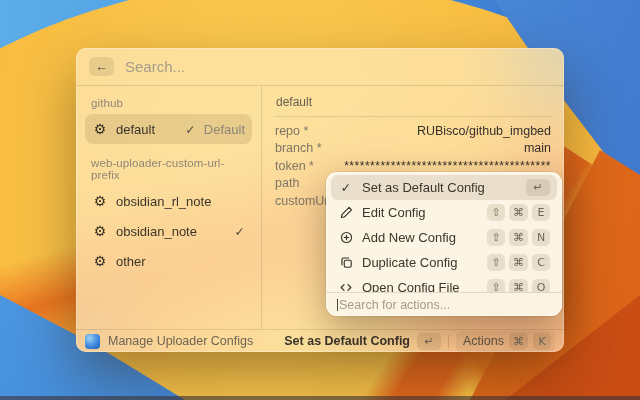 The height and width of the screenshot is (400, 640). Describe the element at coordinates (444, 304) in the screenshot. I see `actions-search-bar` at that location.